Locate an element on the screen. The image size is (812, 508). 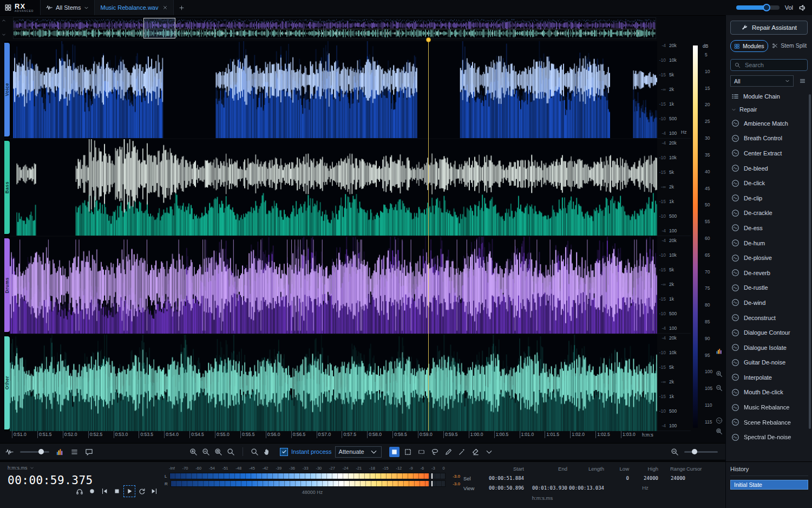
tab-stem-split: Stem Split is located at coordinates (790, 45).